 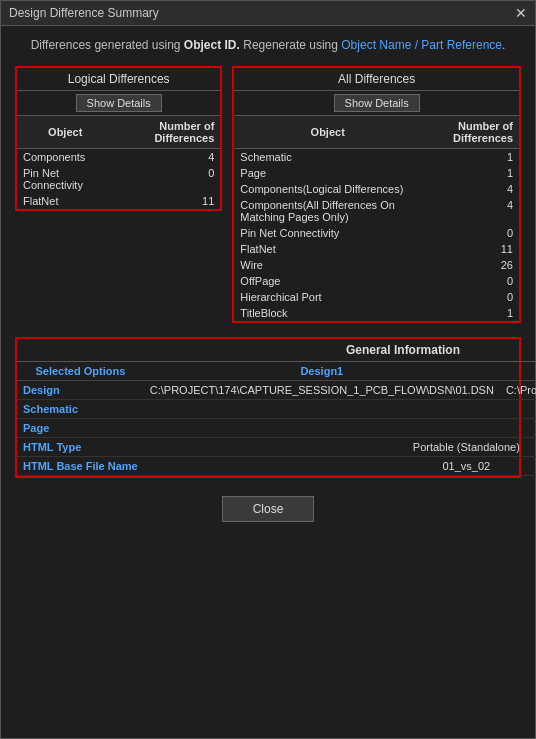 What do you see at coordinates (377, 103) in the screenshot?
I see `all-show-details-button: Show Details` at bounding box center [377, 103].